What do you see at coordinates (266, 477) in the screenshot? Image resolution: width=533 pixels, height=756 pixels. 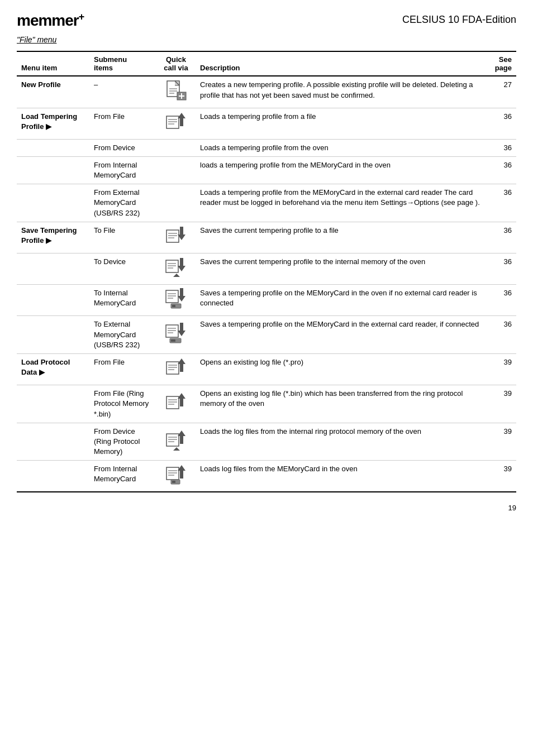 I see `table-row: From Internal MemoryCard Loads log files…` at bounding box center [266, 477].